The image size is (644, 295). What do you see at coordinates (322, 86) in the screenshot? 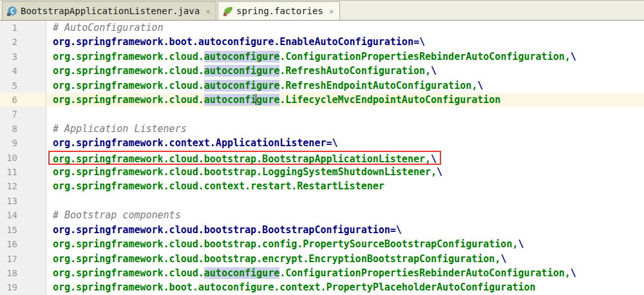
I see `code-line: 5org.springframework.cloud.autoconfigure…` at bounding box center [322, 86].